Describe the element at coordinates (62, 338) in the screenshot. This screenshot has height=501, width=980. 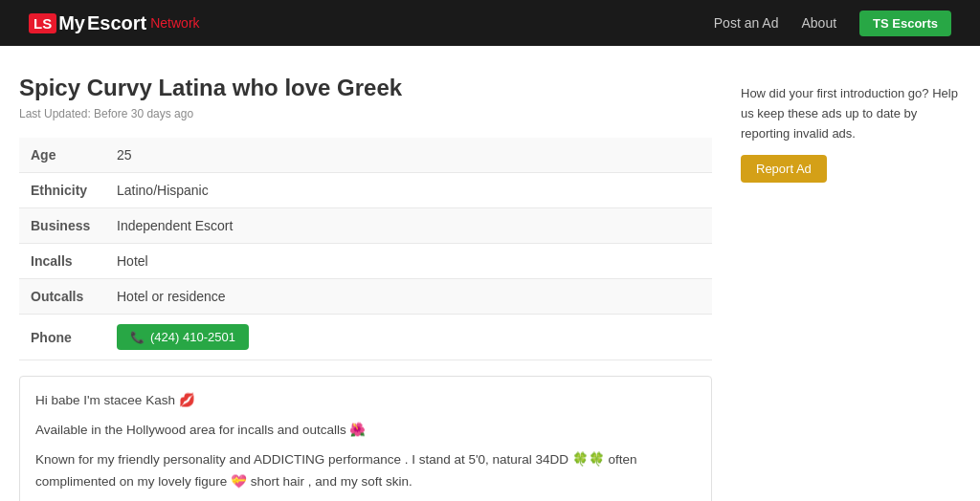
I see `info-label: Phone` at that location.